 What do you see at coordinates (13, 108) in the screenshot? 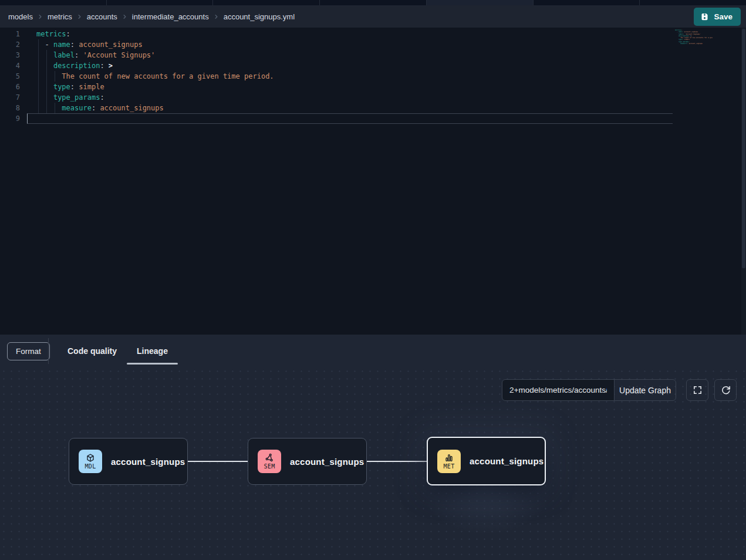
I see `line-number: 8` at bounding box center [13, 108].